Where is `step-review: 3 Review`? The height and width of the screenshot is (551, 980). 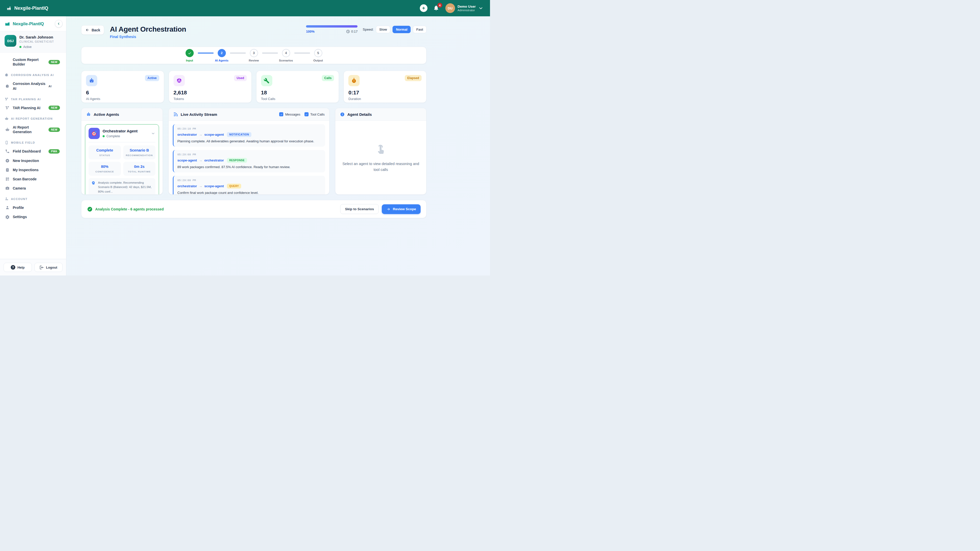
step-review: 3 Review is located at coordinates (254, 56).